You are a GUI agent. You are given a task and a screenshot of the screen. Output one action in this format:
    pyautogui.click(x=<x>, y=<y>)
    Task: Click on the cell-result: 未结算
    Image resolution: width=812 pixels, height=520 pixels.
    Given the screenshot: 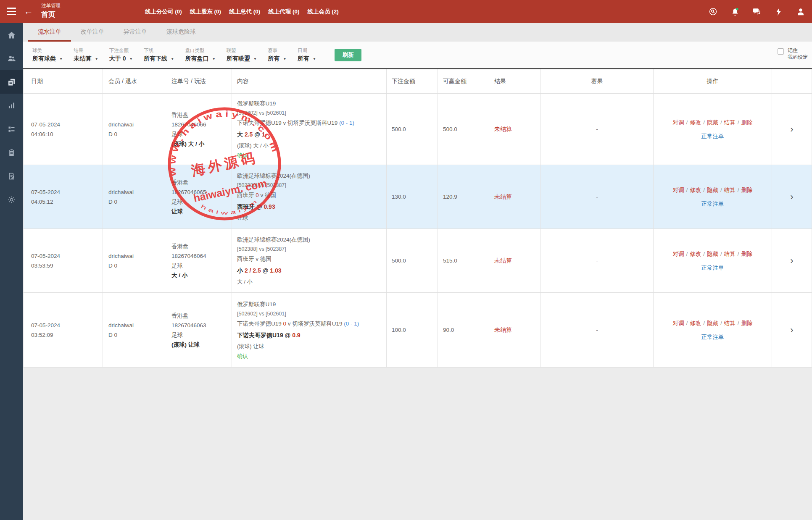 What is the action you would take?
    pyautogui.click(x=515, y=129)
    